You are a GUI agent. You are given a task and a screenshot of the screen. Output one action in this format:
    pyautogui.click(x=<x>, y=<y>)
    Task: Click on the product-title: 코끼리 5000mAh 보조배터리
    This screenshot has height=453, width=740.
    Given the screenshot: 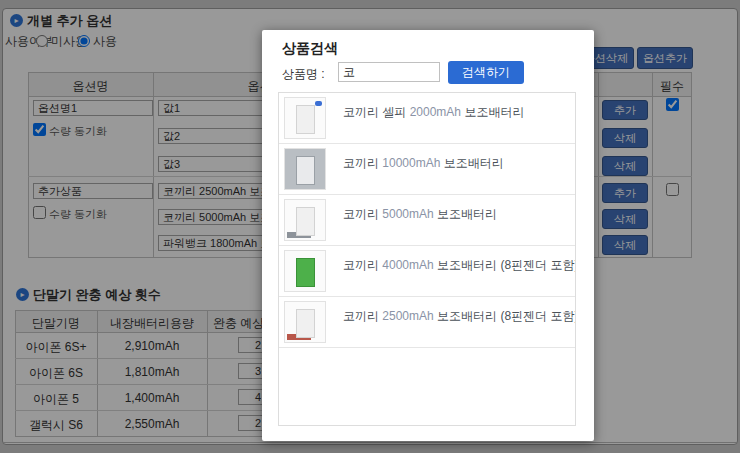 What is the action you would take?
    pyautogui.click(x=420, y=214)
    